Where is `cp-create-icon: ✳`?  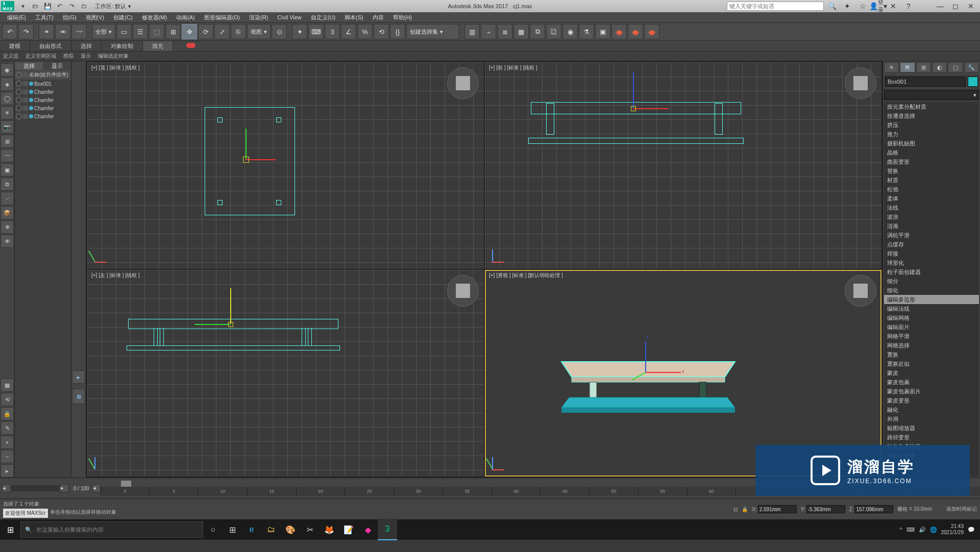 cp-create-icon: ✳ is located at coordinates (891, 67).